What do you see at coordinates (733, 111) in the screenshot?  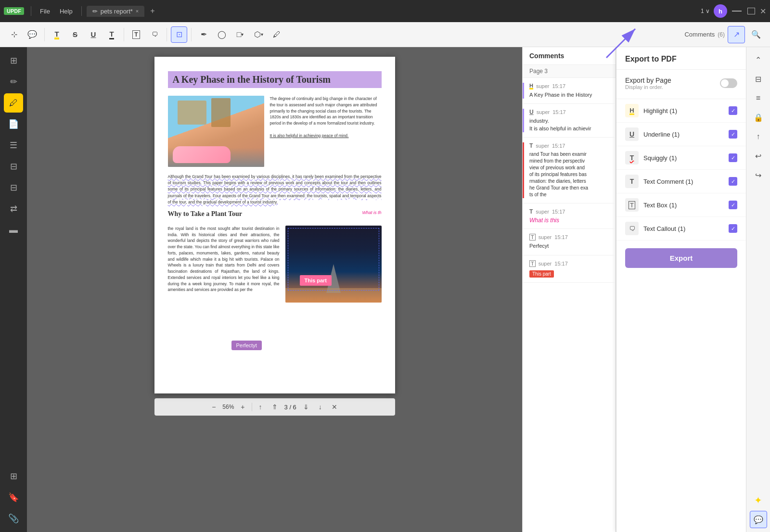 I see `annot-highlight-checkbox: ✓` at bounding box center [733, 111].